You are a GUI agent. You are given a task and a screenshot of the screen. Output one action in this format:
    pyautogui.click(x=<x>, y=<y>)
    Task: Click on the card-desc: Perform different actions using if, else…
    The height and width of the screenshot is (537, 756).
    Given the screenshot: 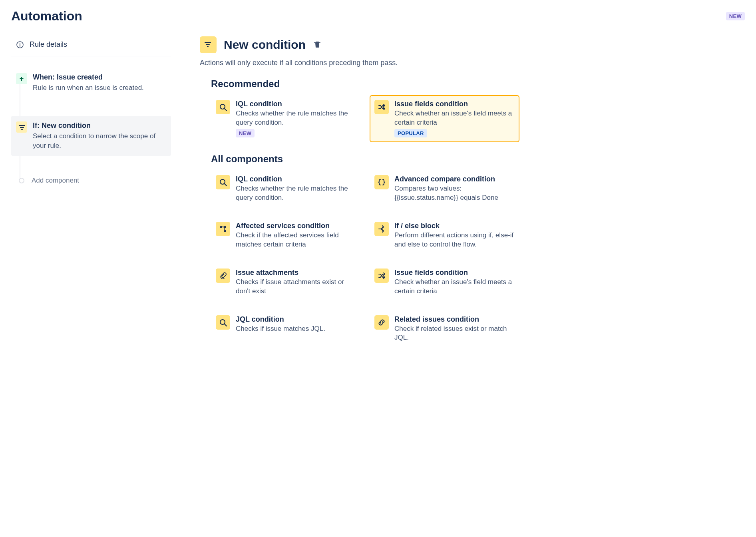 What is the action you would take?
    pyautogui.click(x=455, y=240)
    